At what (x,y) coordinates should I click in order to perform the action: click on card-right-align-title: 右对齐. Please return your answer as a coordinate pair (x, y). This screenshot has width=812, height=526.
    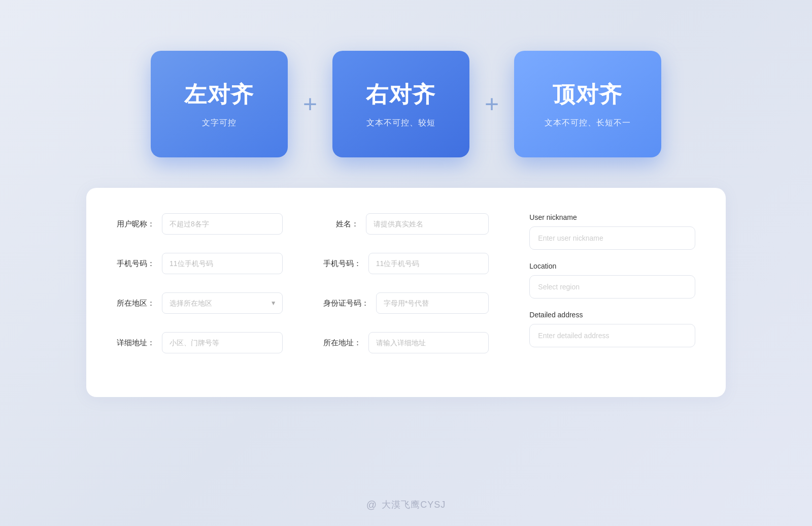
    Looking at the image, I should click on (401, 94).